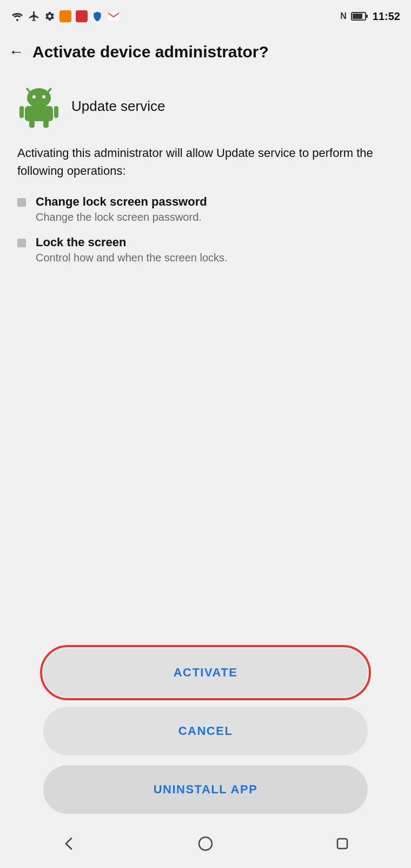 The width and height of the screenshot is (411, 868). What do you see at coordinates (205, 162) in the screenshot?
I see `description-text: Activating this administrator will allow…` at bounding box center [205, 162].